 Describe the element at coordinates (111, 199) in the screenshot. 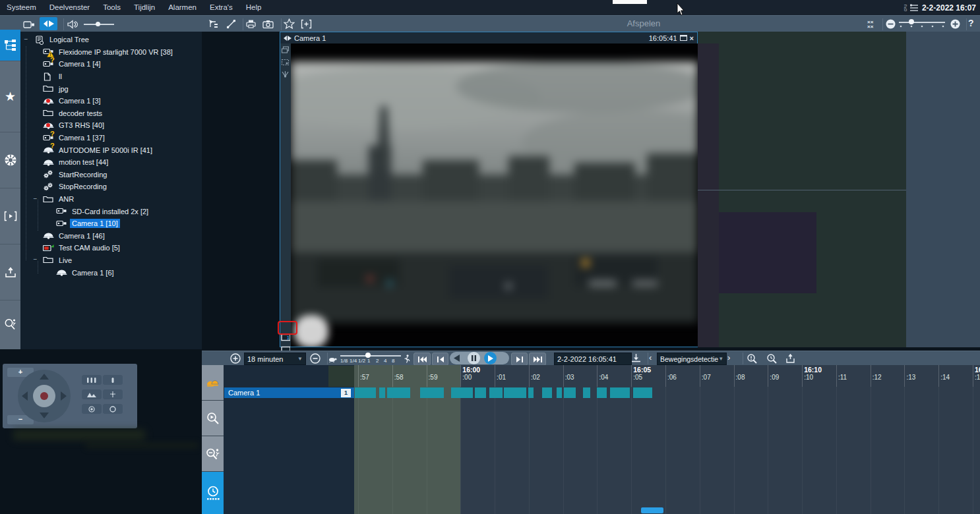

I see `tree-item-anr: −ANR` at that location.